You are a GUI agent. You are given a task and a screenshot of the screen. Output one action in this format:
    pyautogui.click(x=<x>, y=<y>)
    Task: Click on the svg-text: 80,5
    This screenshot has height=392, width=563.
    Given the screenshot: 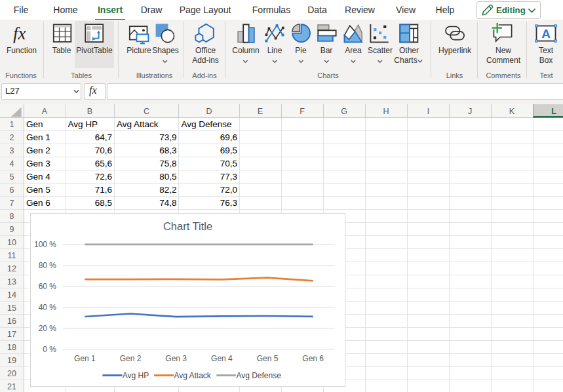 What is the action you would take?
    pyautogui.click(x=168, y=177)
    